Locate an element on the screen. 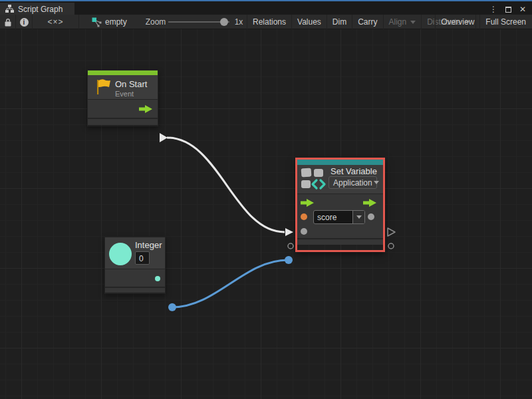  info-button: i is located at coordinates (24, 22).